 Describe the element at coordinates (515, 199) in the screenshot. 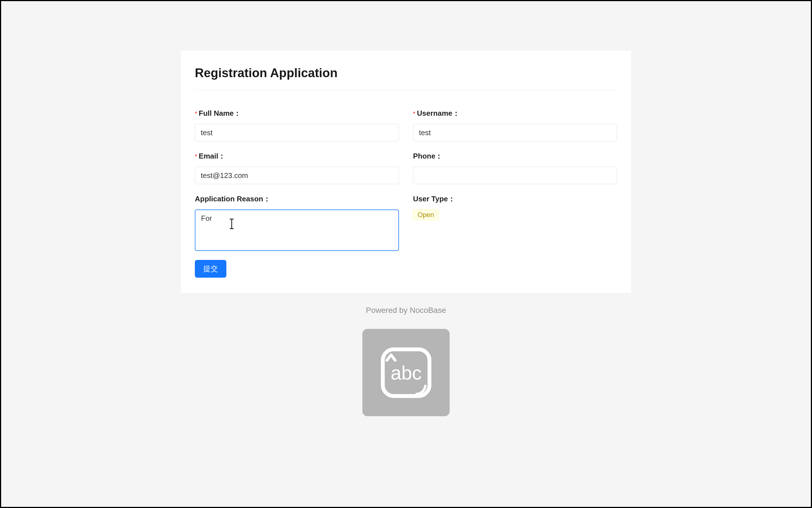

I see `label-usertype: User Type：` at that location.